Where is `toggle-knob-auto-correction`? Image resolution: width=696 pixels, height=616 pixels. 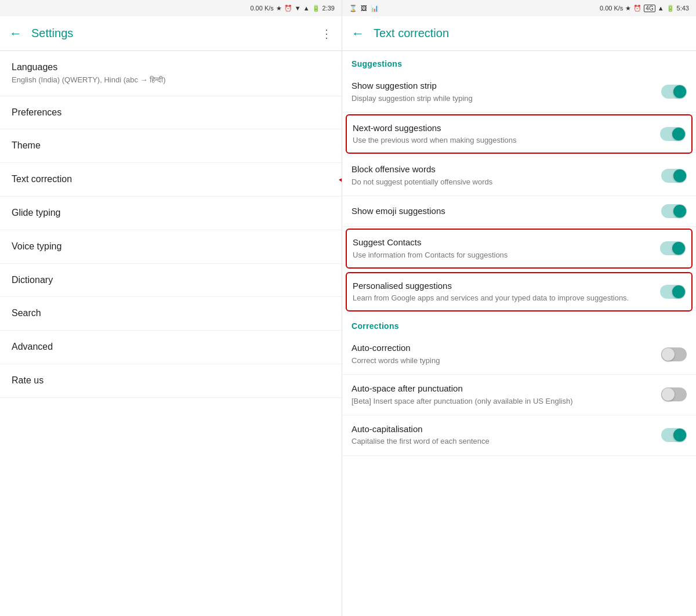
toggle-knob-auto-correction is located at coordinates (668, 354).